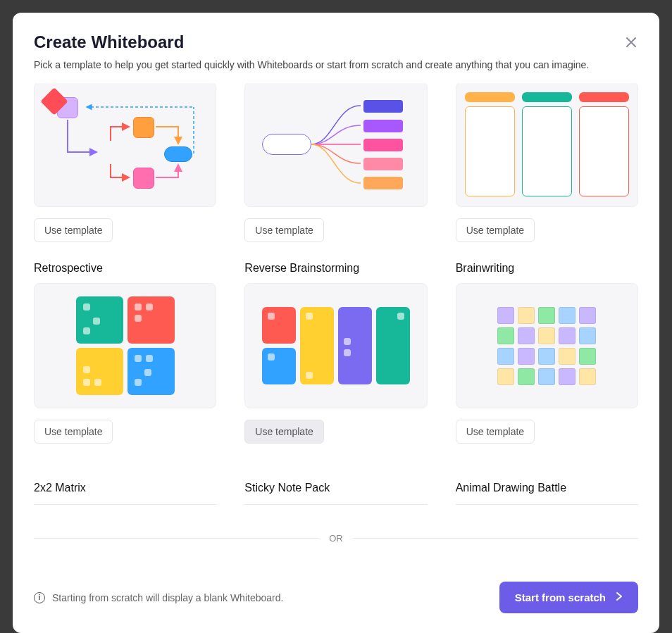 Image resolution: width=672 pixels, height=633 pixels. Describe the element at coordinates (547, 493) in the screenshot. I see `template-title: Animal Drawing Battle` at that location.